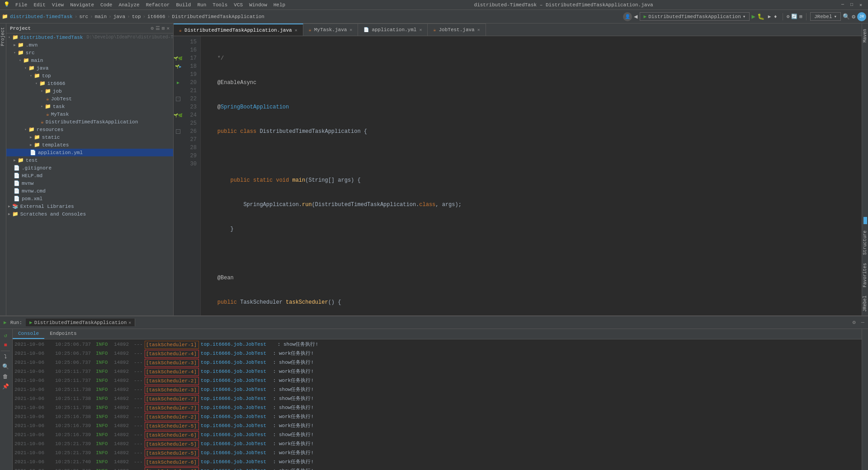  I want to click on toolbar-settings: ⚙, so click(854, 17).